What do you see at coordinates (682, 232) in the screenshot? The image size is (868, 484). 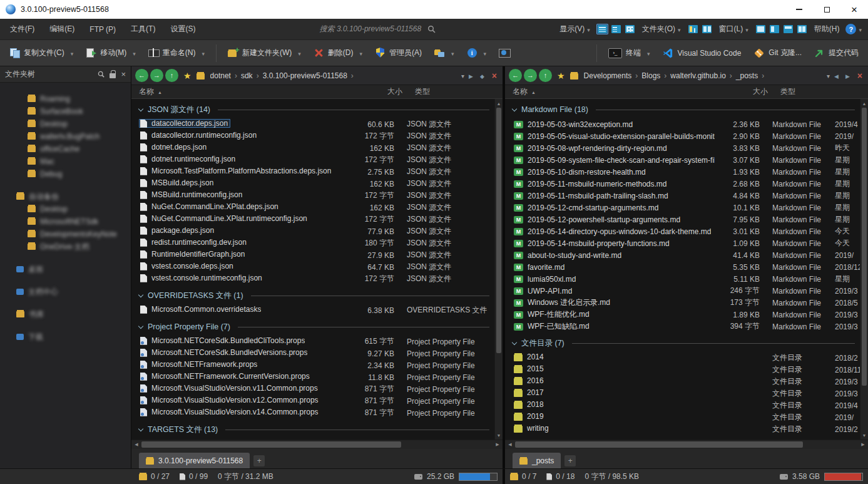 I see `file-row: 2019-05-14-directory-opus-windows-10-dar…` at bounding box center [682, 232].